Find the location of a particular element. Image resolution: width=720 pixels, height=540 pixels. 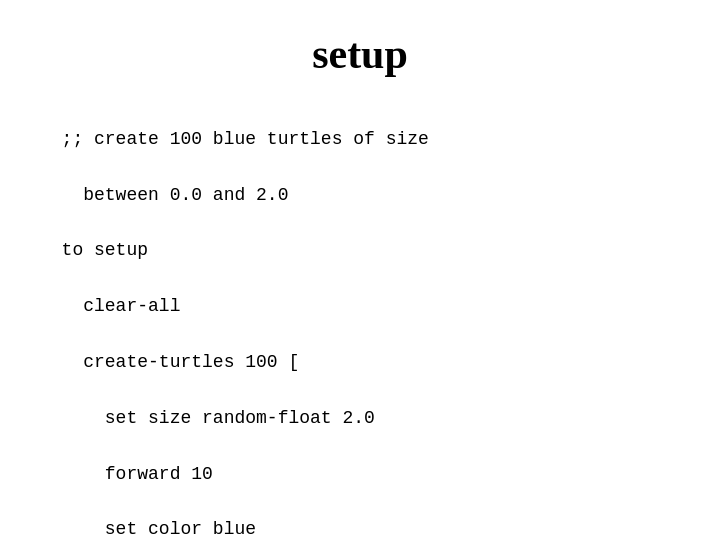

code-line-7: forward 10 is located at coordinates (138, 474).